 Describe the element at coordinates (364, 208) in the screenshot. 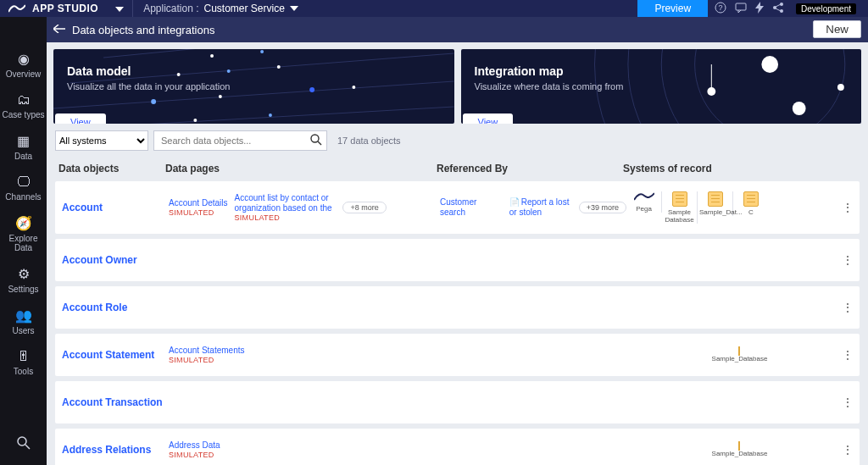

I see `more-data-pages-pill: +8 more` at that location.